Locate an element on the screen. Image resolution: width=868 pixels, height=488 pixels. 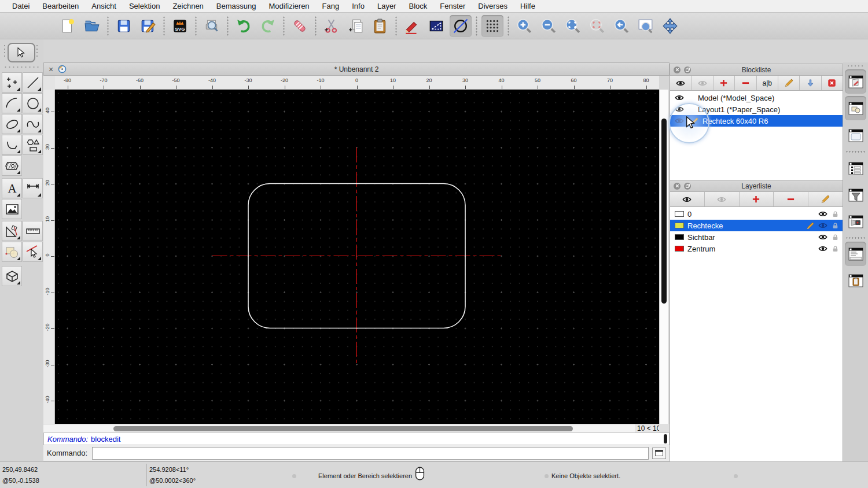
menu-datei: Datei is located at coordinates (21, 6).